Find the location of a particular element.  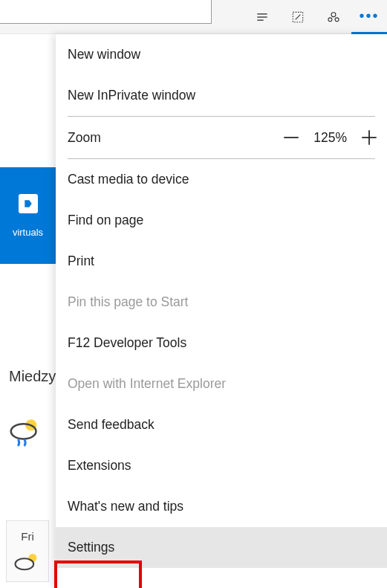

zoom-value: 125% is located at coordinates (330, 138).